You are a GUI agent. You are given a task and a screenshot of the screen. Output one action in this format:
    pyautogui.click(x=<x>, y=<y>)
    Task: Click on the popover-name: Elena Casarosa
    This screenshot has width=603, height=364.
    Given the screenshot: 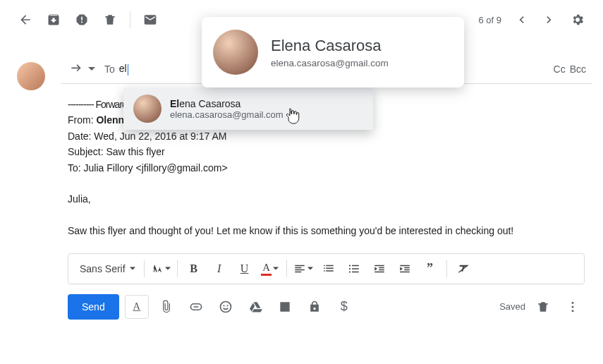 What is the action you would take?
    pyautogui.click(x=330, y=46)
    